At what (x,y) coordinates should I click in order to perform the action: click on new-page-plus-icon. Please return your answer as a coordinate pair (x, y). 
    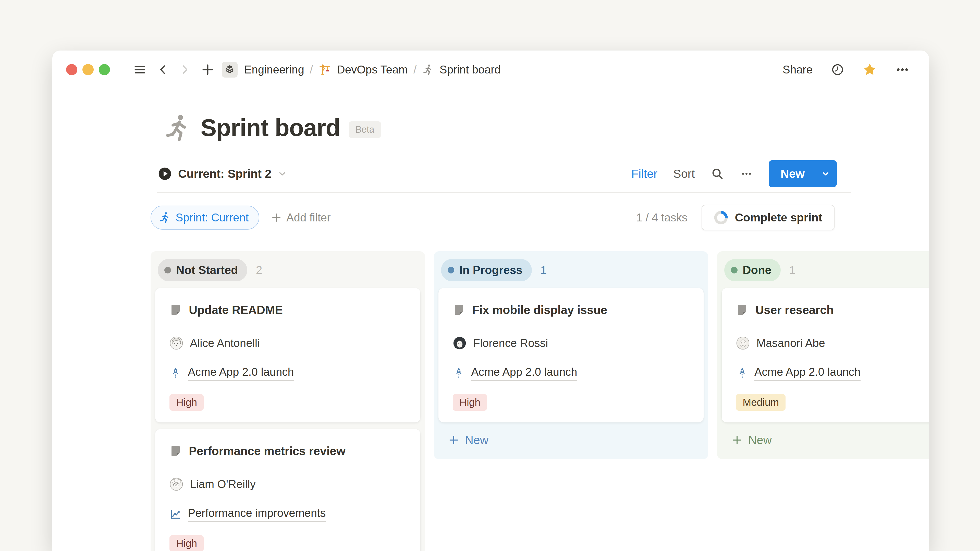
    Looking at the image, I should click on (208, 70).